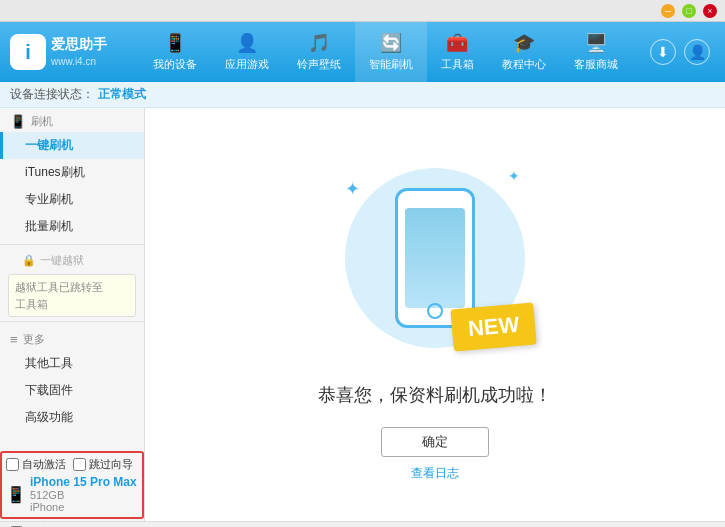 This screenshot has height=527, width=725. I want to click on phone-body, so click(435, 258).